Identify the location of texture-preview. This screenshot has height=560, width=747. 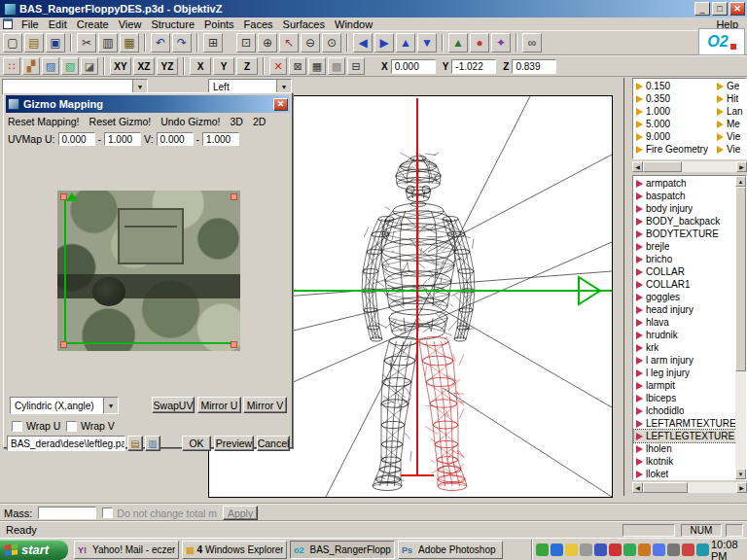
(149, 270).